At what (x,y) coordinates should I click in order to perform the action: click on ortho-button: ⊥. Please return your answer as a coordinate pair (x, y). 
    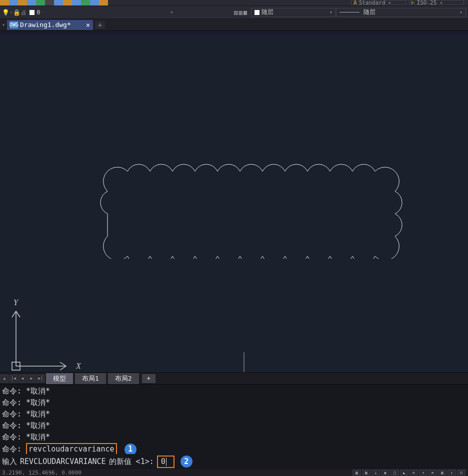
    Looking at the image, I should click on (376, 473).